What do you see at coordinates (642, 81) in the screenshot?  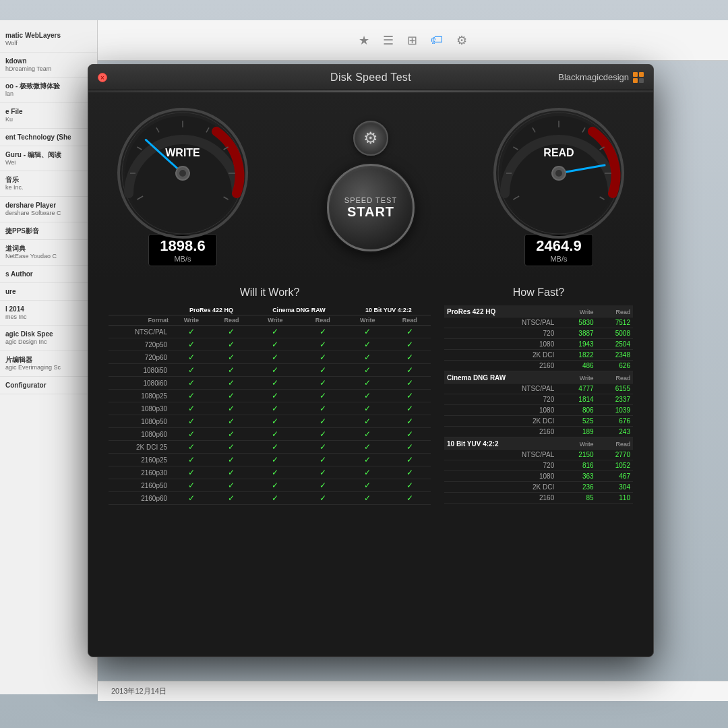 I see `brand-dot-gray` at bounding box center [642, 81].